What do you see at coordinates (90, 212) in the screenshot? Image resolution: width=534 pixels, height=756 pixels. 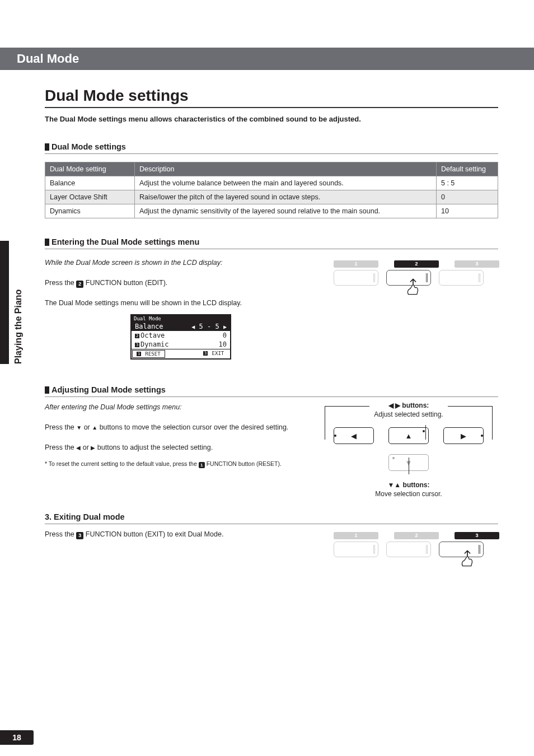 I see `cell: Dynamics` at bounding box center [90, 212].